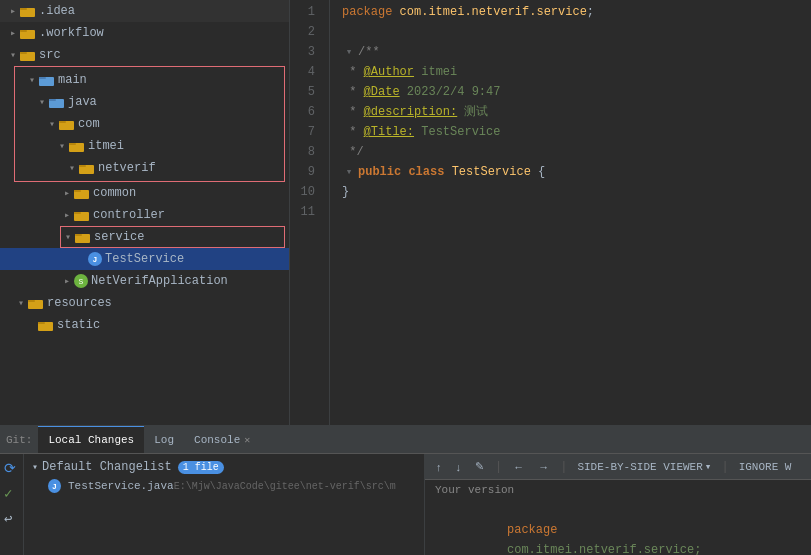 Image resolution: width=811 pixels, height=555 pixels. I want to click on code-line-3: ▾ /**, so click(576, 52).